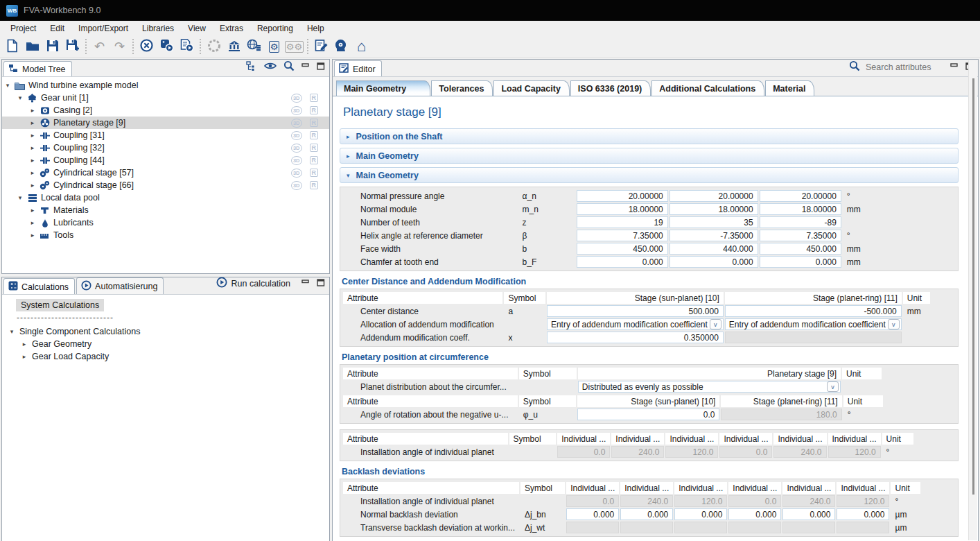 This screenshot has height=541, width=980. Describe the element at coordinates (649, 155) in the screenshot. I see `section-main-geometry-collapsed: ▸ Main Geometry` at that location.